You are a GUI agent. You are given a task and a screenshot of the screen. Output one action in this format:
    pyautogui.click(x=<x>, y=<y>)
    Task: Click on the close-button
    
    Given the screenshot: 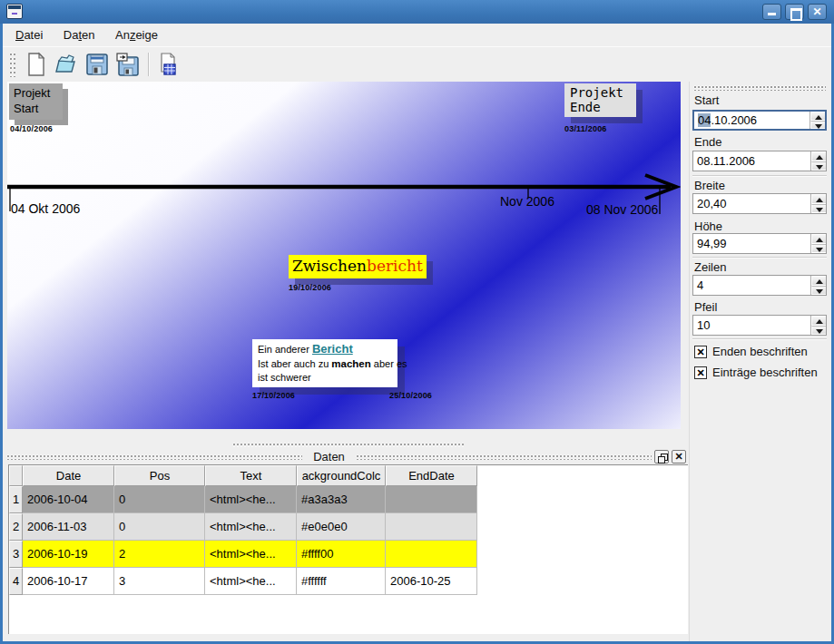 What is the action you would take?
    pyautogui.click(x=817, y=12)
    